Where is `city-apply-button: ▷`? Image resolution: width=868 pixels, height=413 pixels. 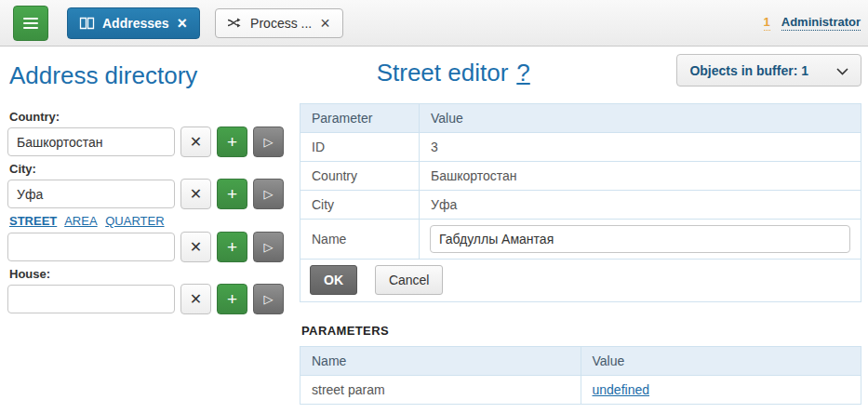
city-apply-button: ▷ is located at coordinates (268, 193).